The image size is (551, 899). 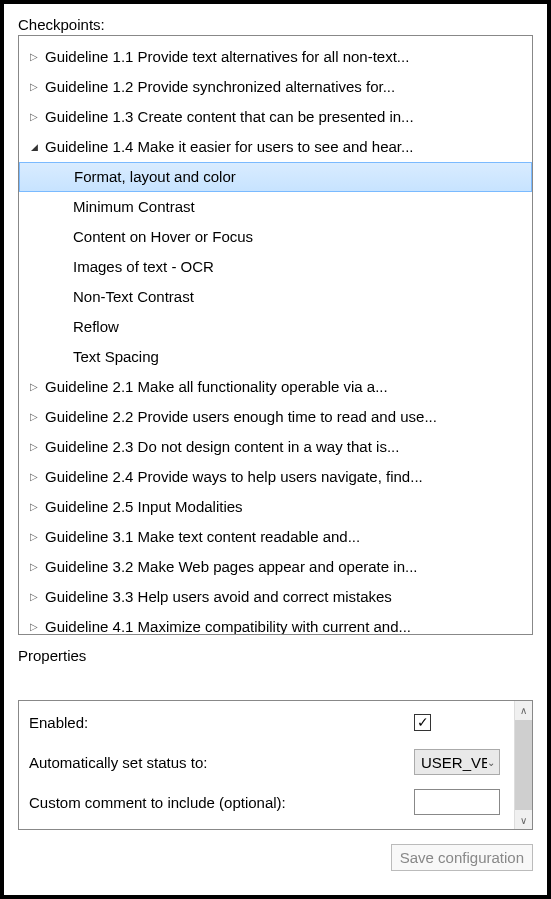 What do you see at coordinates (523, 765) in the screenshot?
I see `properties-scrollbar: ∧ ∨` at bounding box center [523, 765].